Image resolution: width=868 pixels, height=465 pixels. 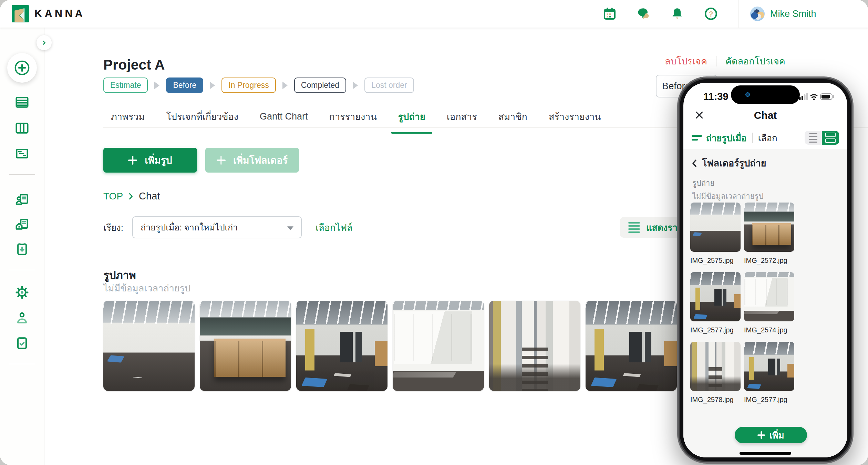 What do you see at coordinates (827, 96) in the screenshot?
I see `battery-icon` at bounding box center [827, 96].